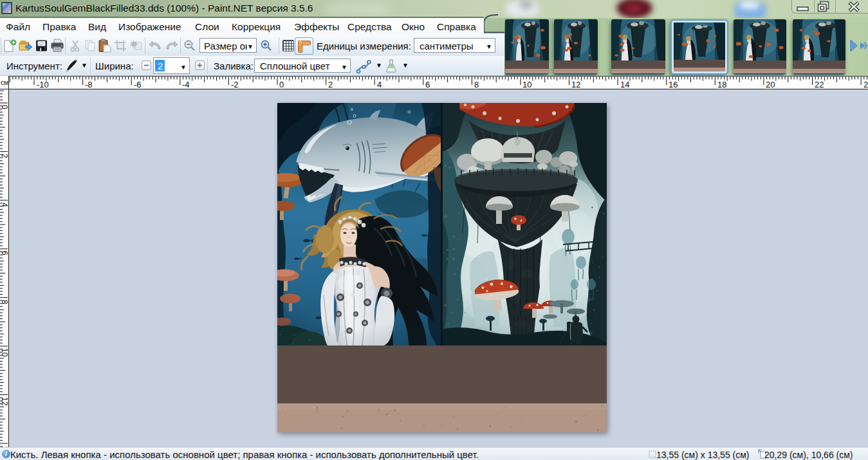 Image resolution: width=868 pixels, height=460 pixels. Describe the element at coordinates (722, 85) in the screenshot. I see `svg-text: 18` at that location.